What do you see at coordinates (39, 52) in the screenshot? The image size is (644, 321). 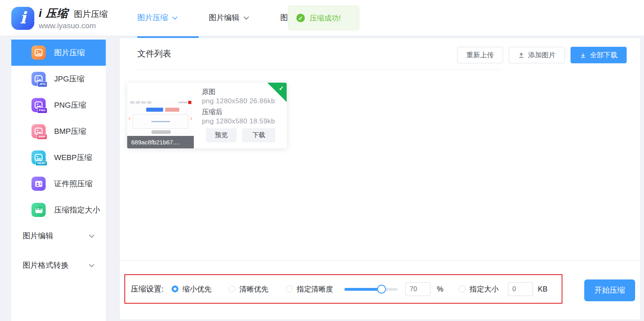 I see `image-compress-icon` at bounding box center [39, 52].